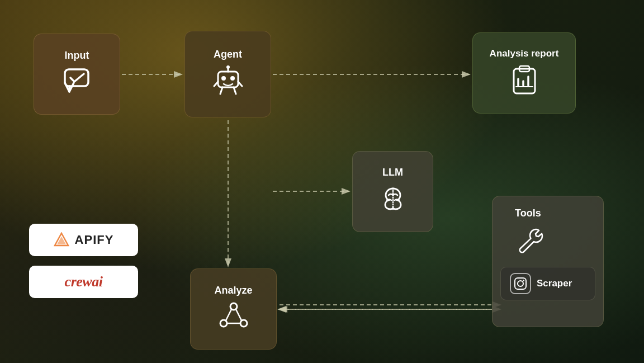 This screenshot has width=644, height=363. I want to click on agent-label: Agent, so click(228, 55).